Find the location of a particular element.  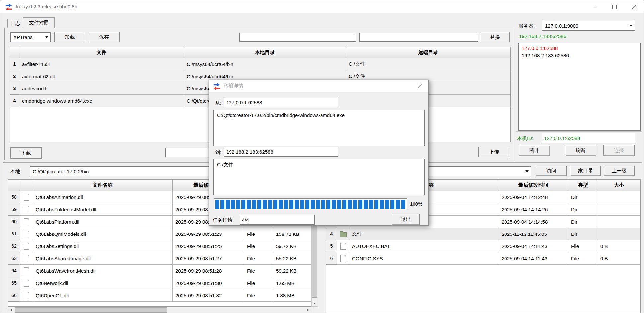

local-id-label: 本机ID: is located at coordinates (525, 138).